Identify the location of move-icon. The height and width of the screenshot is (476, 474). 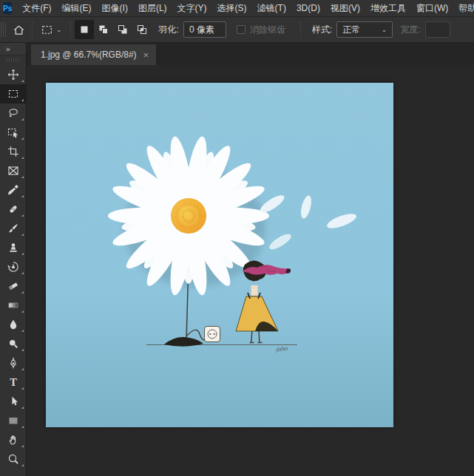
(13, 75).